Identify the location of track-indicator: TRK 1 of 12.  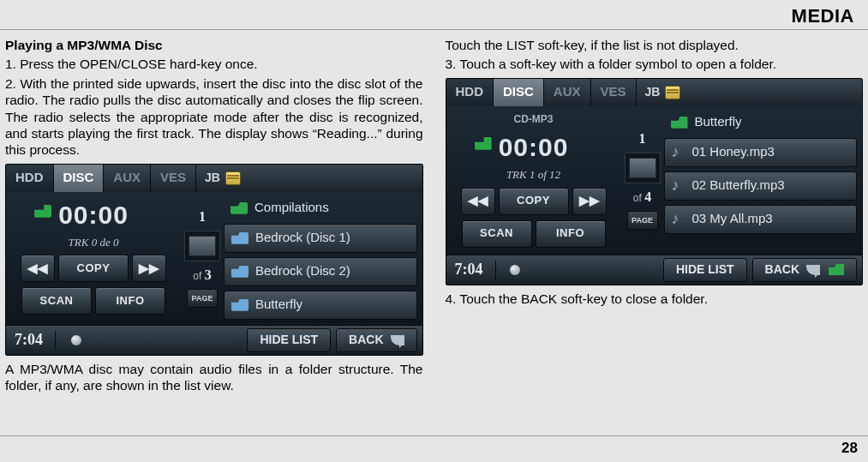
(533, 175).